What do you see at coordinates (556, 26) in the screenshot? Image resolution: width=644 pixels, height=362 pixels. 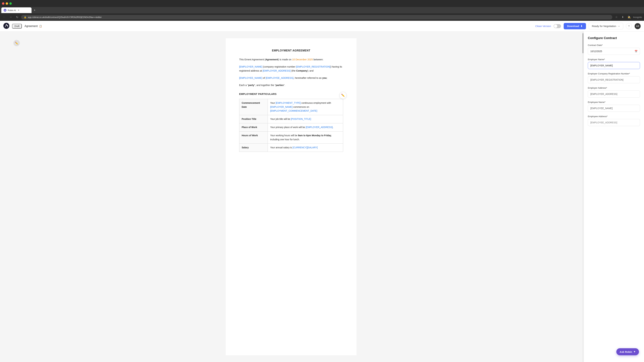 I see `toggle-knob` at bounding box center [556, 26].